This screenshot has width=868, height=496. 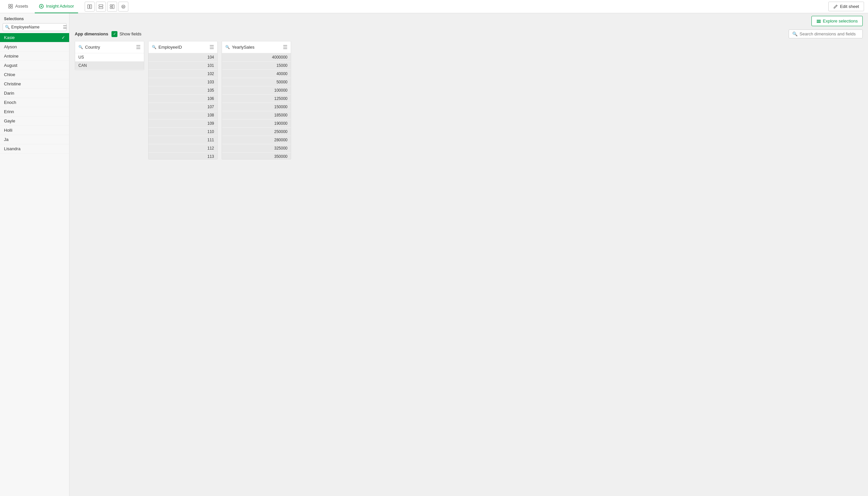 I want to click on field-panel-title: 🔍 Country, so click(x=89, y=47).